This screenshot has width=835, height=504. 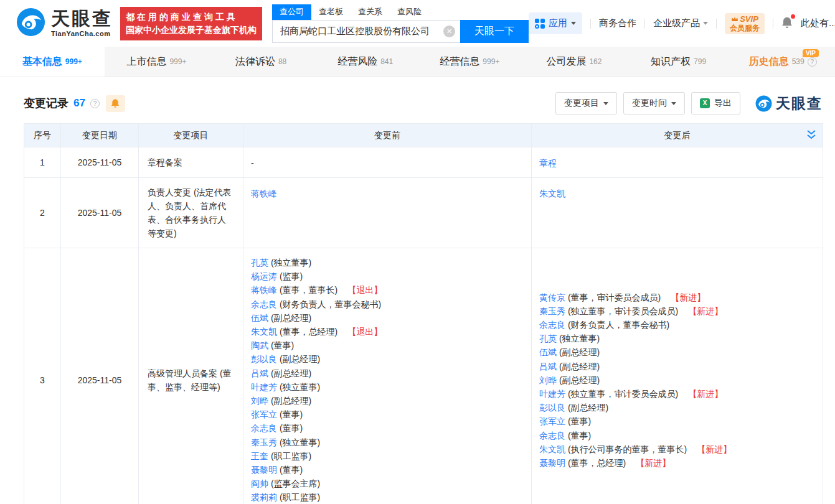 I want to click on user-menu: 此处有..., so click(x=818, y=24).